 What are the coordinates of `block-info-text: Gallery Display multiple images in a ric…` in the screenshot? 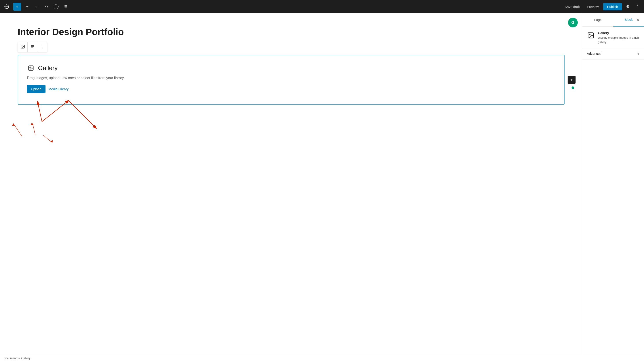 It's located at (618, 38).